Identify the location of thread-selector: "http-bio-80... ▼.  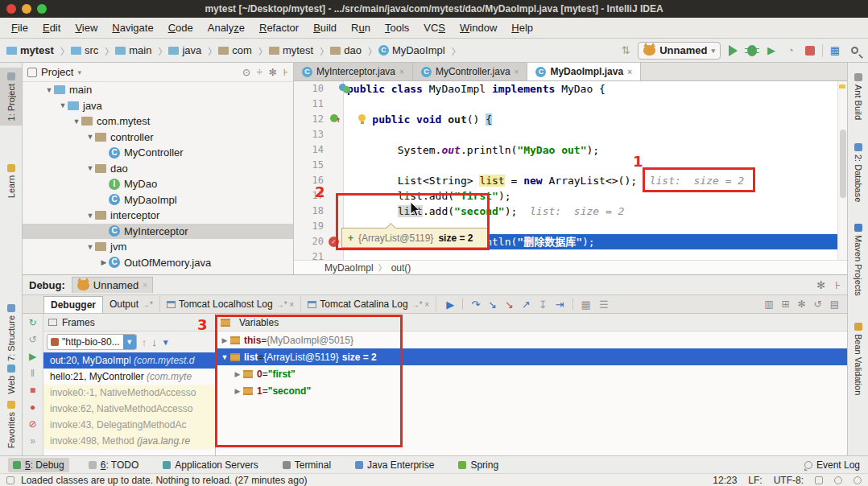
(92, 342).